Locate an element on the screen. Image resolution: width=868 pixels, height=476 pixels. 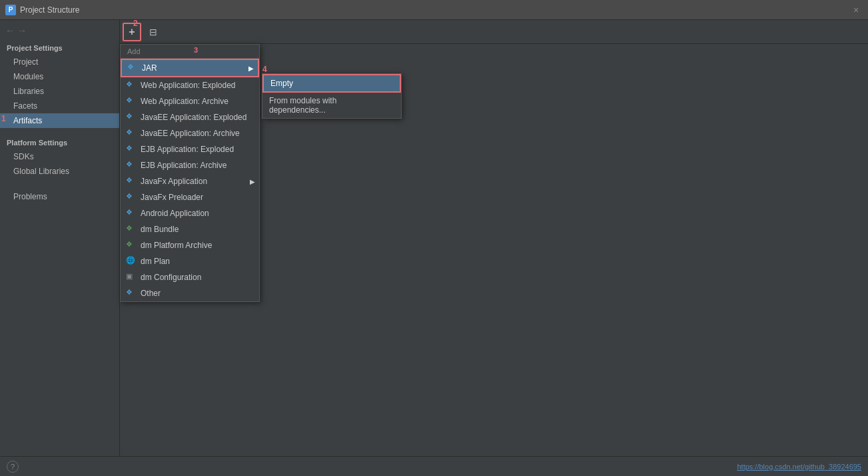
submenu-item-from-modules: From modules with dependencies... is located at coordinates (332, 105).